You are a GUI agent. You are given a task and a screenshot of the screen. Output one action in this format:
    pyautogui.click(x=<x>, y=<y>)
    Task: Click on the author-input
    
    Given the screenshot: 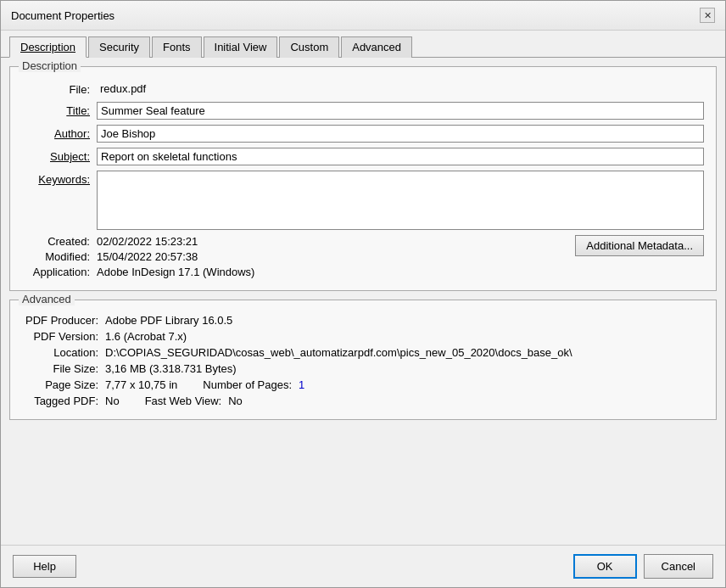 What is the action you would take?
    pyautogui.click(x=400, y=134)
    